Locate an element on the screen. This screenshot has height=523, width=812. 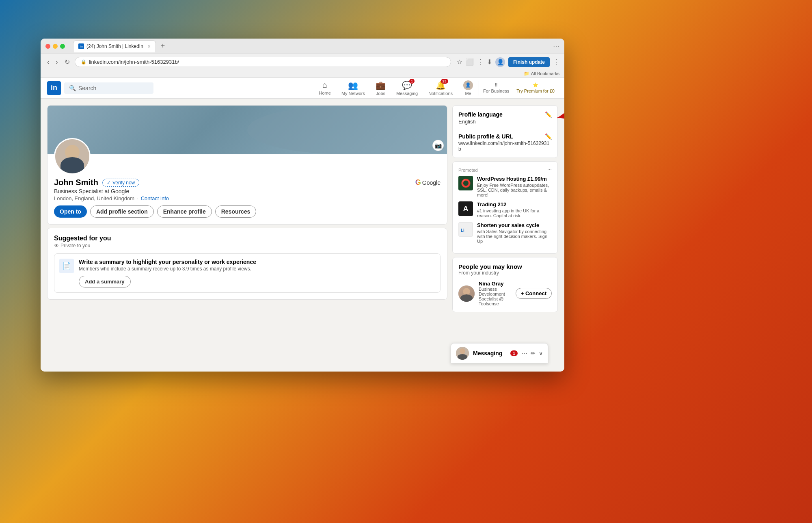
minimize-button is located at coordinates (55, 46).